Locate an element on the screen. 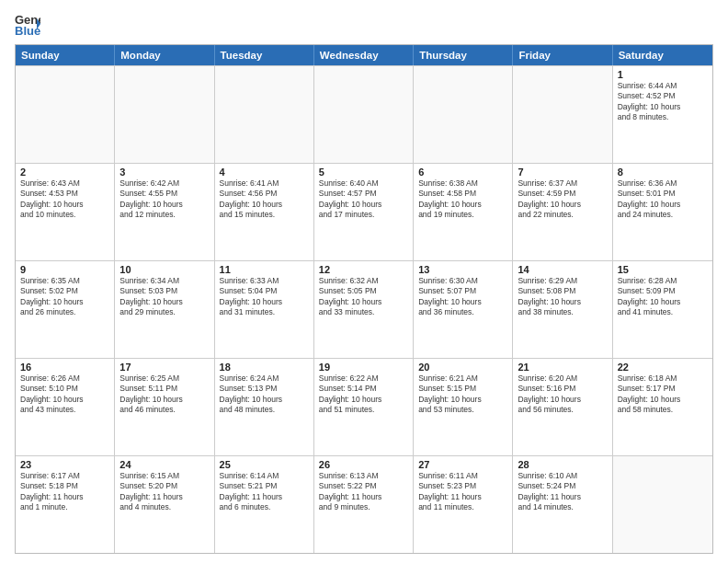 This screenshot has height=563, width=728. calendar-cell: 6Sunrise: 6:38 AM Sunset: 4:58 PM Daylig… is located at coordinates (463, 212).